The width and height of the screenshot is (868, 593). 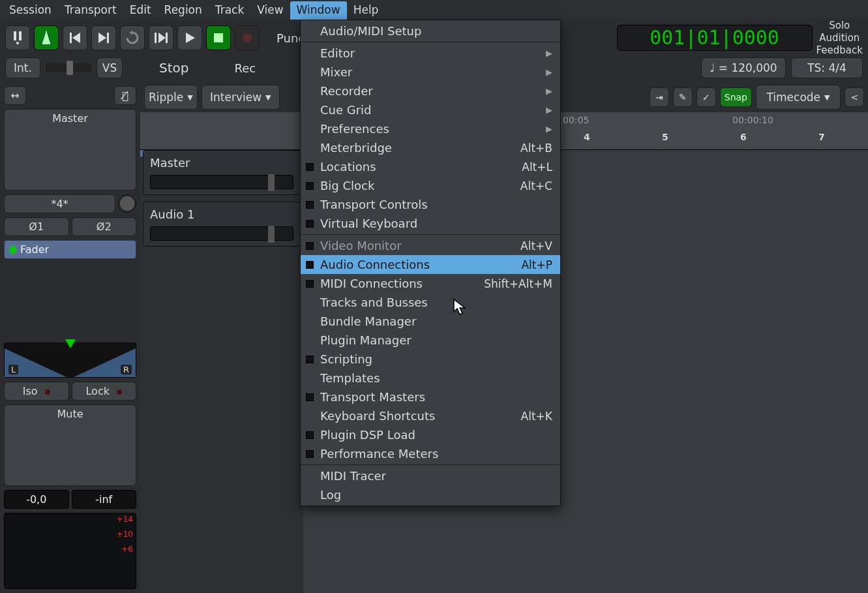 I want to click on menuitem-accel: Alt+C, so click(x=536, y=186).